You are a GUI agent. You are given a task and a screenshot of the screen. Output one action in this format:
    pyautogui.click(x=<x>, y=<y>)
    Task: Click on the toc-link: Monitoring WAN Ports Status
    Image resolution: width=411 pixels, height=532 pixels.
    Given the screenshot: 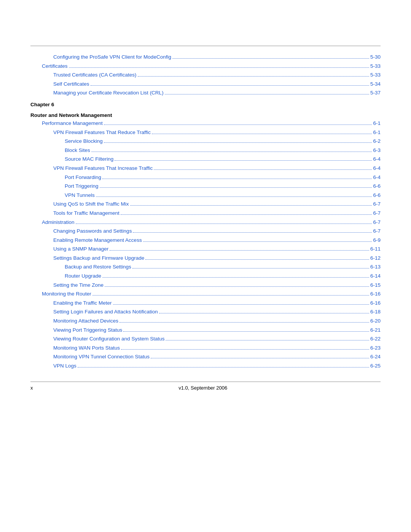 What is the action you would take?
    pyautogui.click(x=87, y=348)
    